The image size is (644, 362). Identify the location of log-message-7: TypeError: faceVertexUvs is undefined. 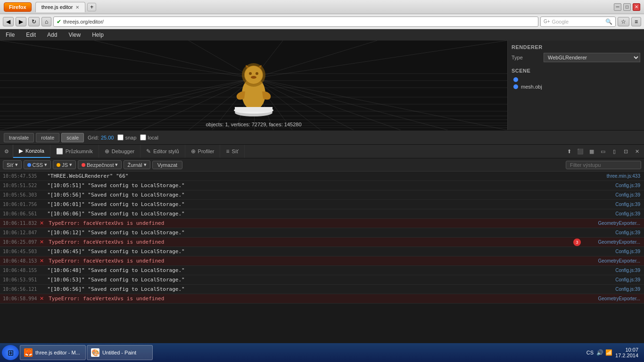
(311, 242).